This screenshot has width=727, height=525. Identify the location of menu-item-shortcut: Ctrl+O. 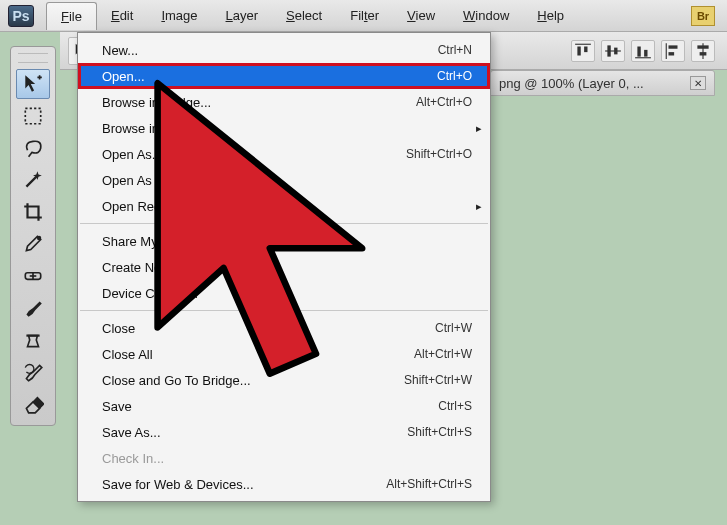
(454, 76).